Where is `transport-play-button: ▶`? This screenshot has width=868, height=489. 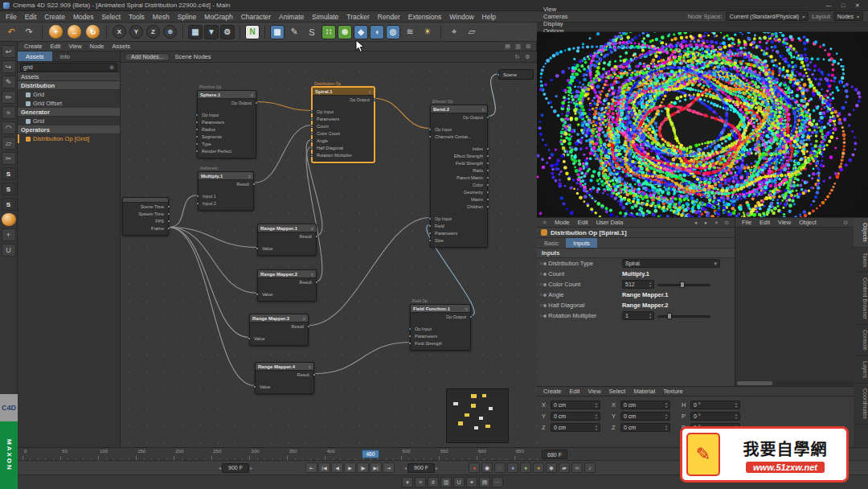
transport-play-button: ▶ is located at coordinates (350, 468).